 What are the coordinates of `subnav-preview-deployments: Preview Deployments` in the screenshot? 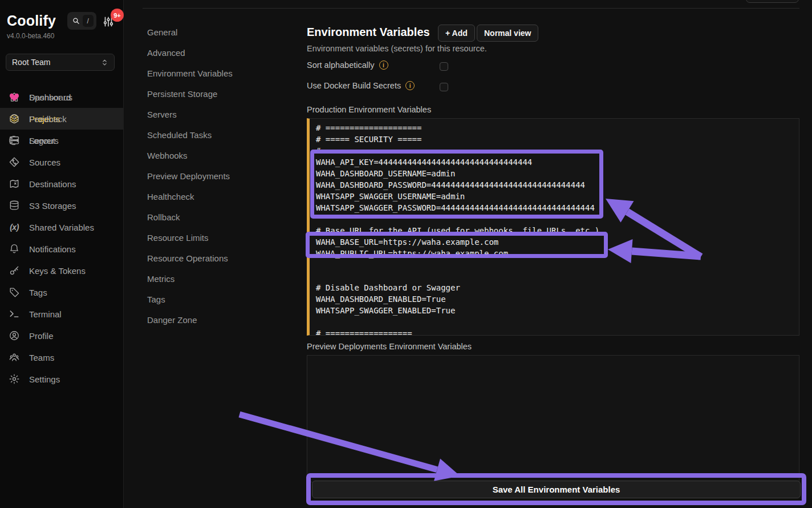 It's located at (216, 176).